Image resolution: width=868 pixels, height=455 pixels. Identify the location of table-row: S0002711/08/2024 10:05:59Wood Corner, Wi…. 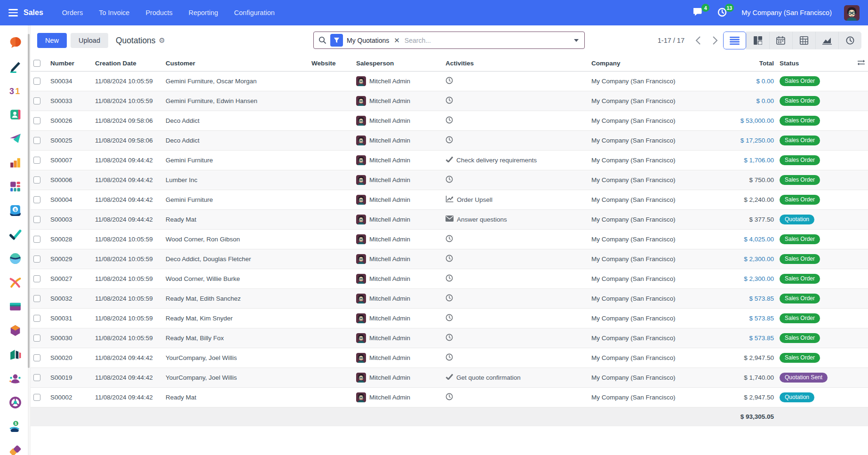
(449, 279).